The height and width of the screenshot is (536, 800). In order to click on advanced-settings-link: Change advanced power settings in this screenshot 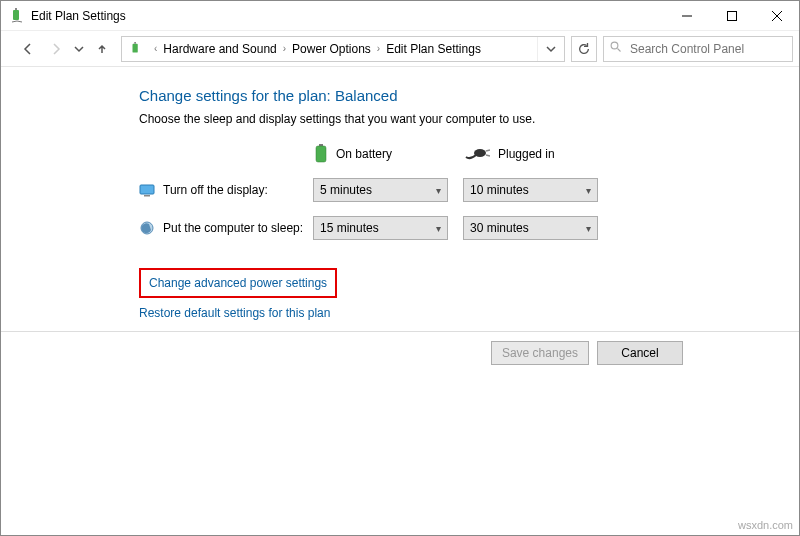, I will do `click(238, 283)`.